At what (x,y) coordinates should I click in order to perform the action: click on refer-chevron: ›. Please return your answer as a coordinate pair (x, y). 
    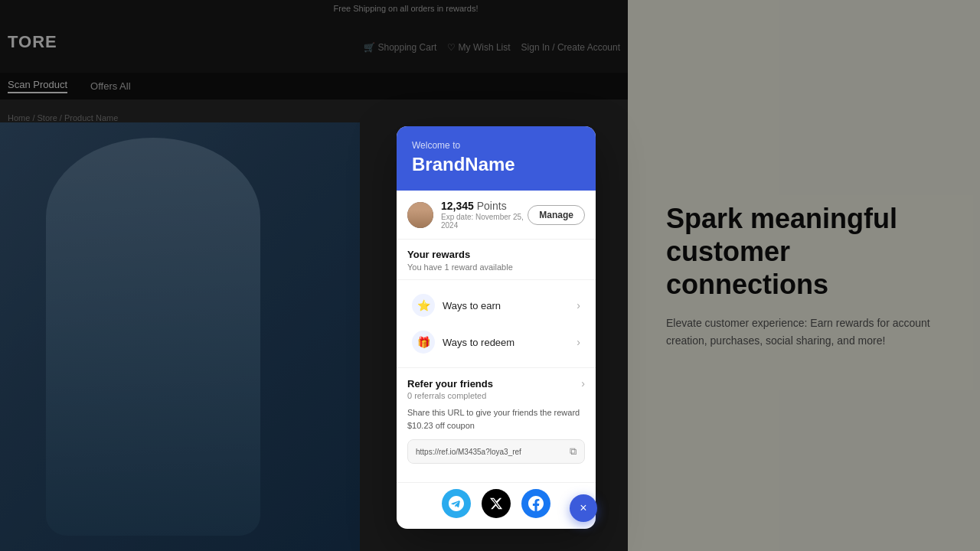
    Looking at the image, I should click on (583, 383).